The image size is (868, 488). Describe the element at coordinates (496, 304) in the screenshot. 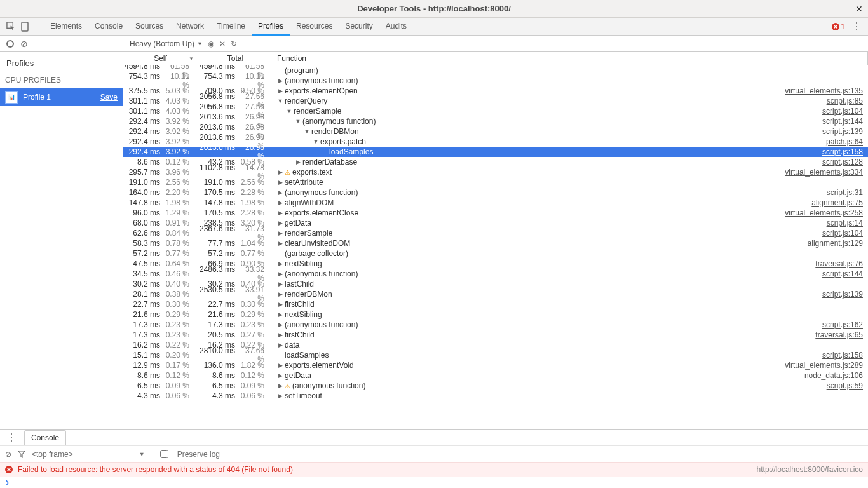

I see `table-row: 22.7 ms0.30 %22.7 ms0.30 %▶firstChild` at that location.